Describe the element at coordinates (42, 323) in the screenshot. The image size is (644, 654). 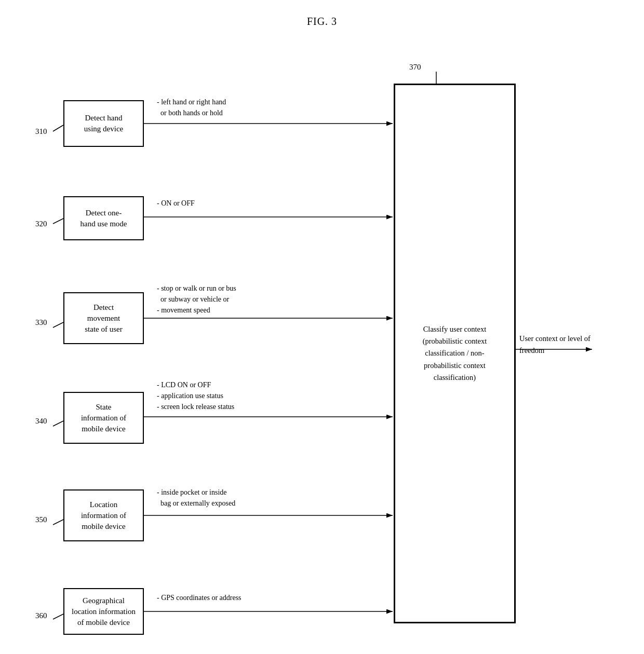
I see `ref-num-330: 330` at that location.